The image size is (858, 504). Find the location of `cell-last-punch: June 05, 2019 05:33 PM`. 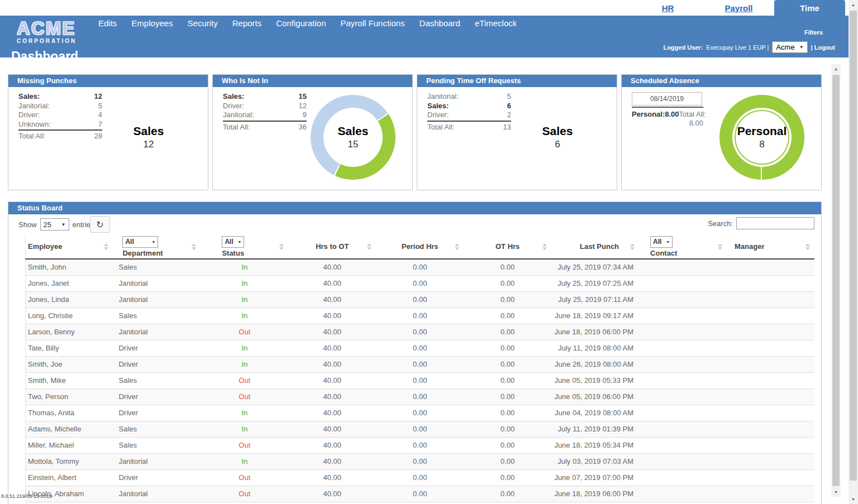

cell-last-punch: June 05, 2019 05:33 PM is located at coordinates (595, 381).